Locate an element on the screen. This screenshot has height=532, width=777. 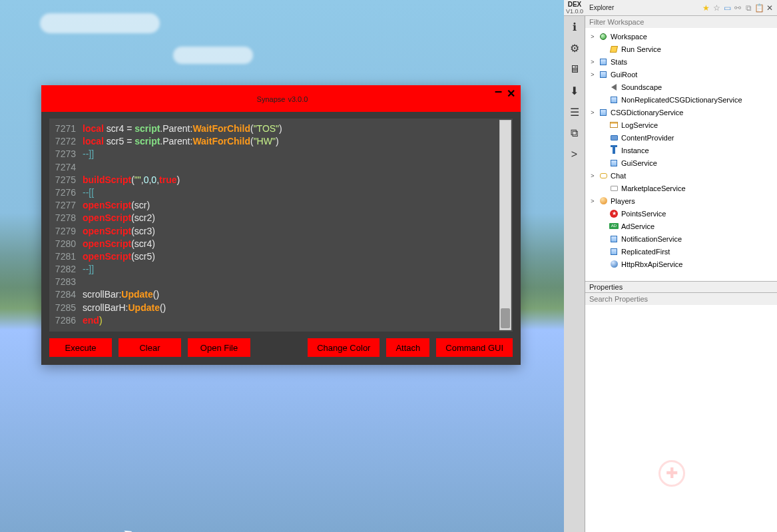
star-icon: ☆ is located at coordinates (716, 8).